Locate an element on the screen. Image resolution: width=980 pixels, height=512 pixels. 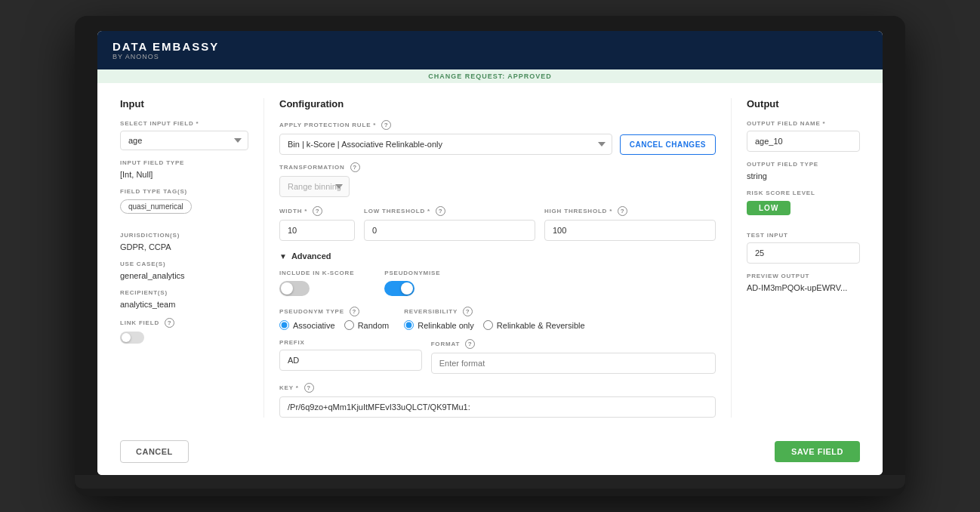
reversibility-help-icon: ? is located at coordinates (468, 311).